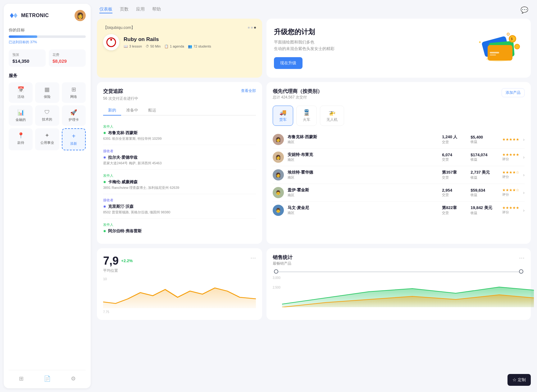 The height and width of the screenshot is (392, 537). What do you see at coordinates (485, 155) in the screenshot?
I see `dealer-money-val-2: $174,074` at bounding box center [485, 155].